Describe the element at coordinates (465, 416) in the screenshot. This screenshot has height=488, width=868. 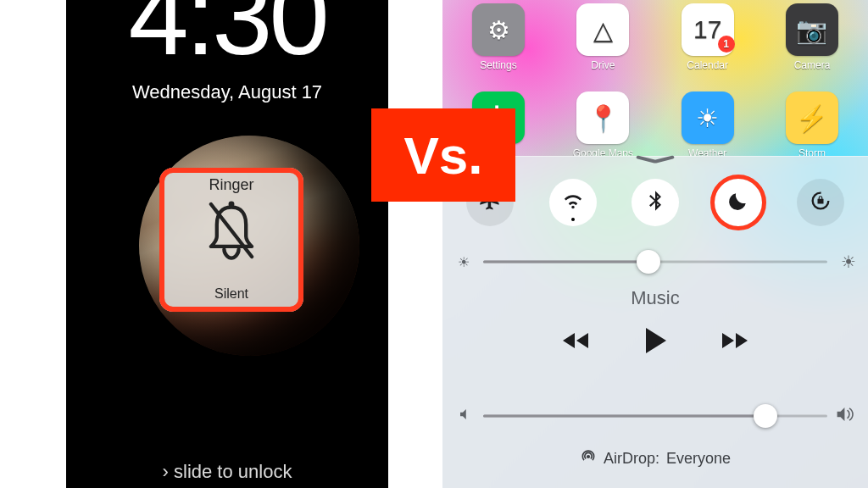
I see `volume-low-icon` at that location.